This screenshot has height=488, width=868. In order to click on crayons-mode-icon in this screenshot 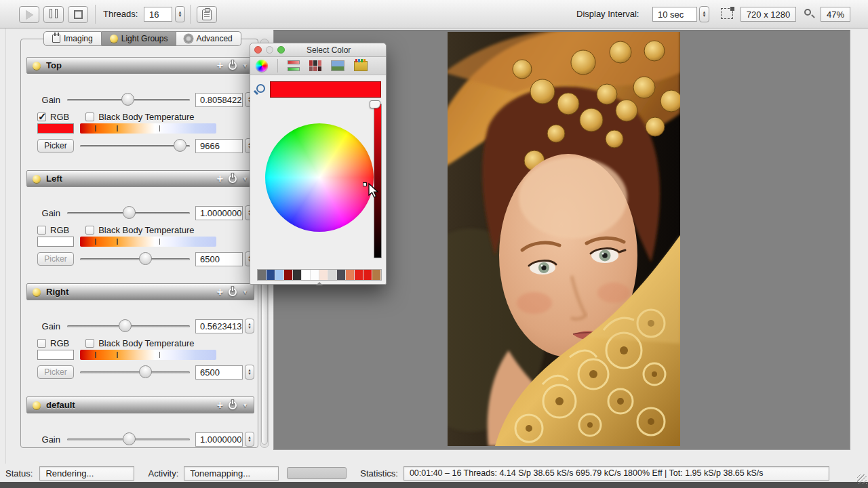, I will do `click(361, 66)`.